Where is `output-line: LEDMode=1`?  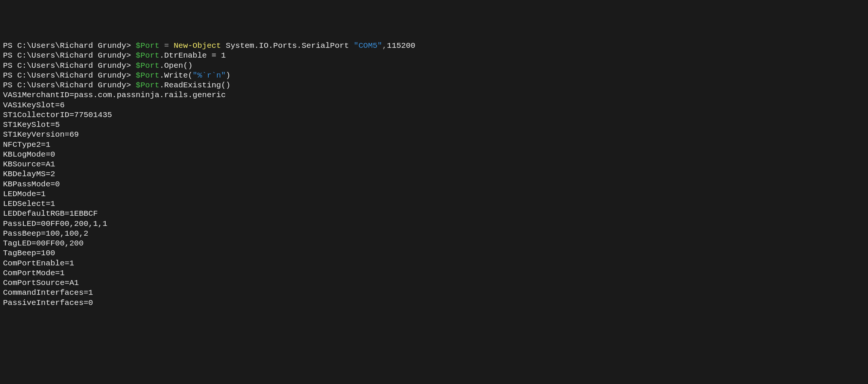
output-line: LEDMode=1 is located at coordinates (434, 194).